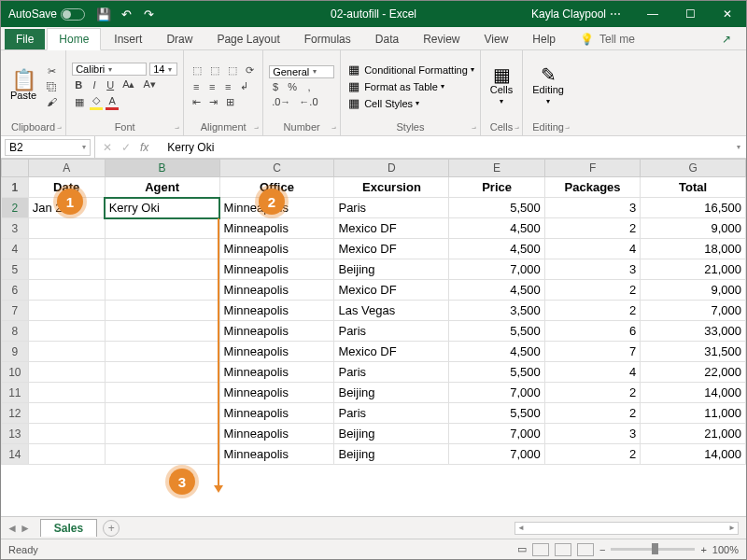  Describe the element at coordinates (693, 455) in the screenshot. I see `cell: 14,000` at that location.